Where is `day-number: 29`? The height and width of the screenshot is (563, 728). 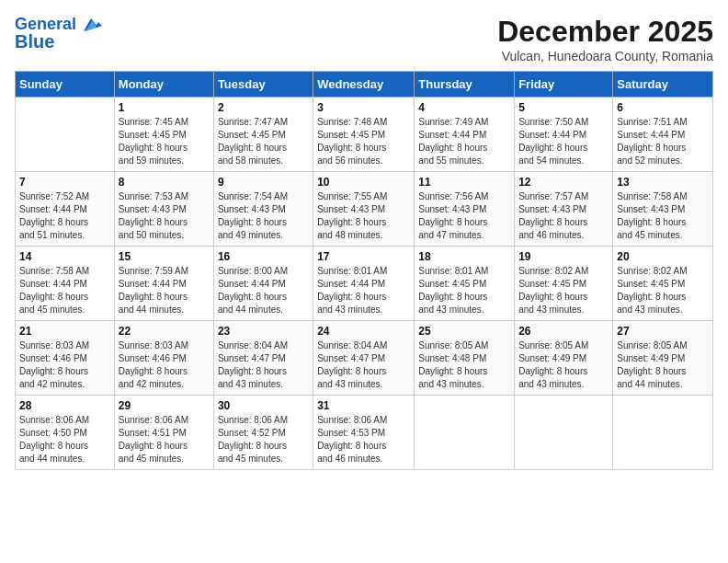
day-number: 29 is located at coordinates (164, 406).